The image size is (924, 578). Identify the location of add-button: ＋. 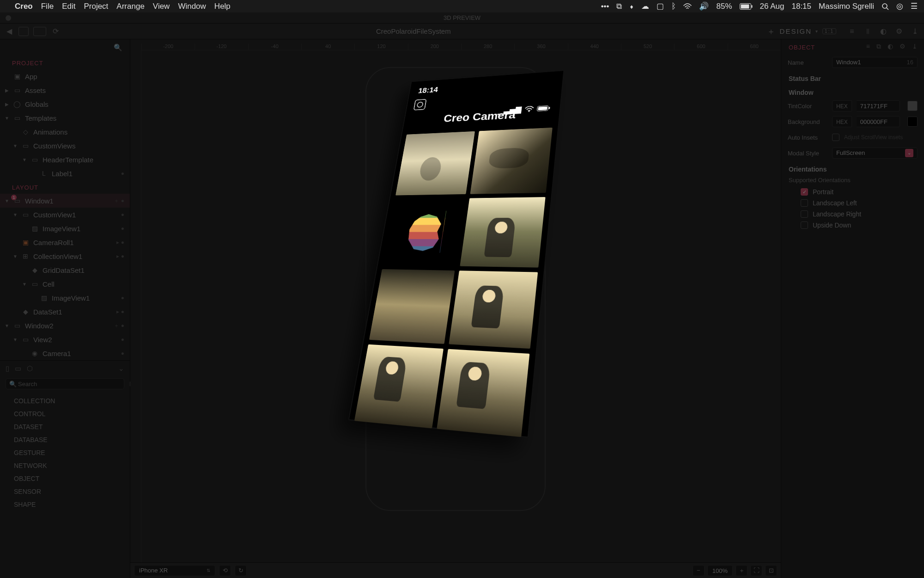
(772, 31).